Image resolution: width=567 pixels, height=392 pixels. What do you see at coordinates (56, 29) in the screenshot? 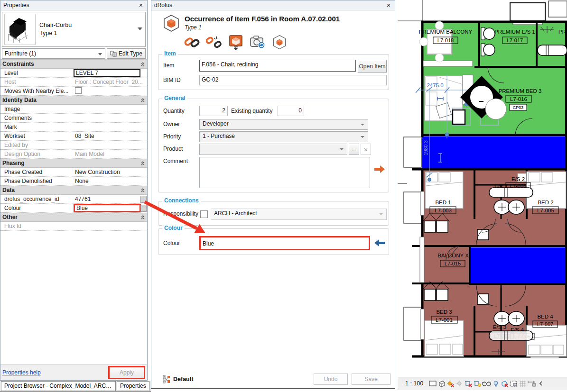
I see `type-preview-text: Chair-Corbu Type 1` at bounding box center [56, 29].